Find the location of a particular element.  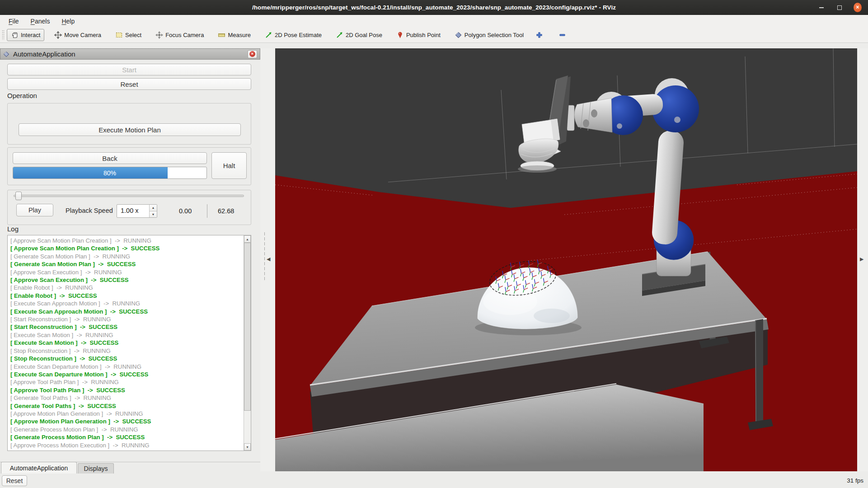

scroll-up-button: ▲ is located at coordinates (248, 239).